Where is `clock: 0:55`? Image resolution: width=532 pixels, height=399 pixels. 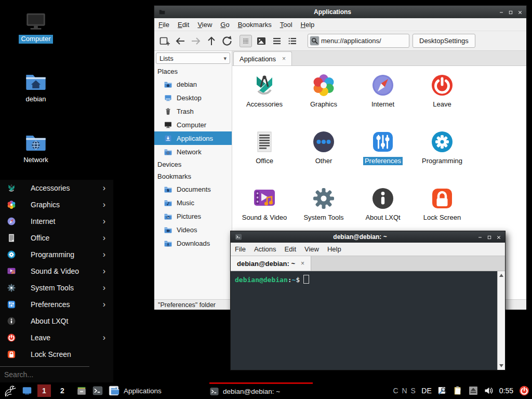 clock: 0:55 is located at coordinates (506, 391).